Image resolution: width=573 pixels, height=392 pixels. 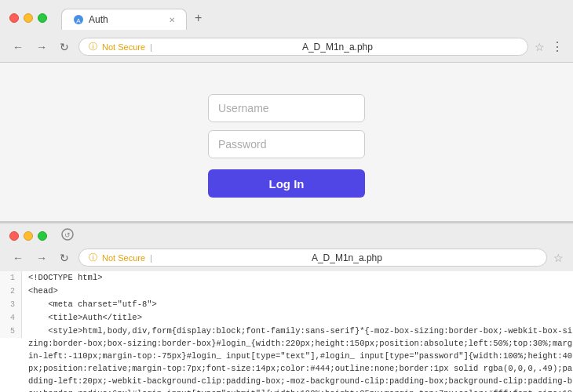 I want to click on url-path: A_D_M1n_a.php, so click(x=338, y=47).